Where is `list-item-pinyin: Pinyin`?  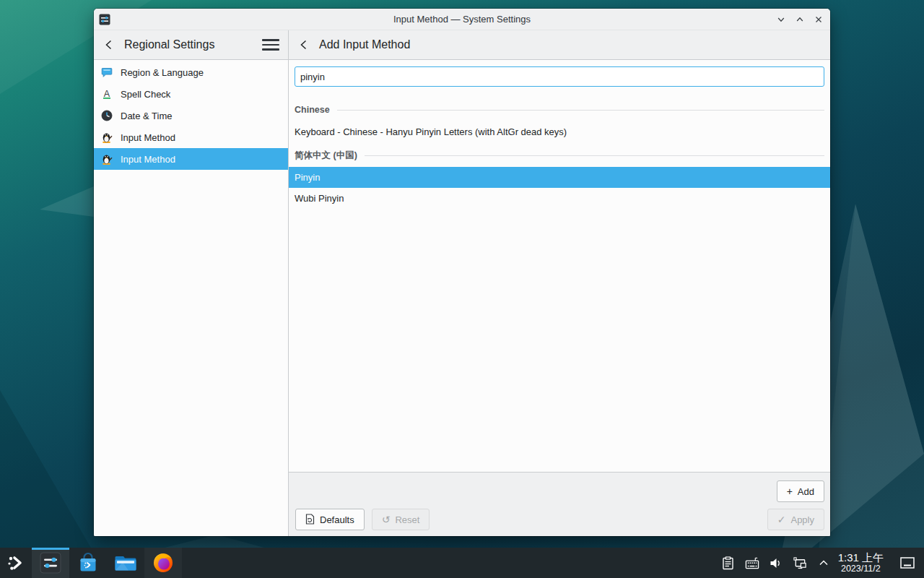 list-item-pinyin: Pinyin is located at coordinates (559, 178).